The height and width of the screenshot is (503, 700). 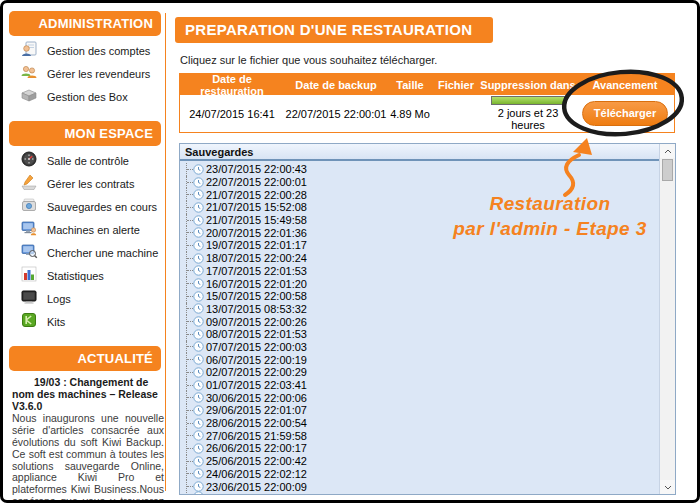 What do you see at coordinates (92, 299) in the screenshot?
I see `sidebar-item-logs: Logs` at bounding box center [92, 299].